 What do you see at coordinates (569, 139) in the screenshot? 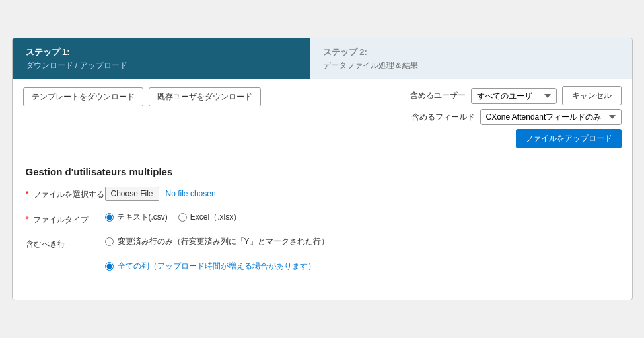
I see `upload-file-button: ファイルをアップロード` at bounding box center [569, 139].